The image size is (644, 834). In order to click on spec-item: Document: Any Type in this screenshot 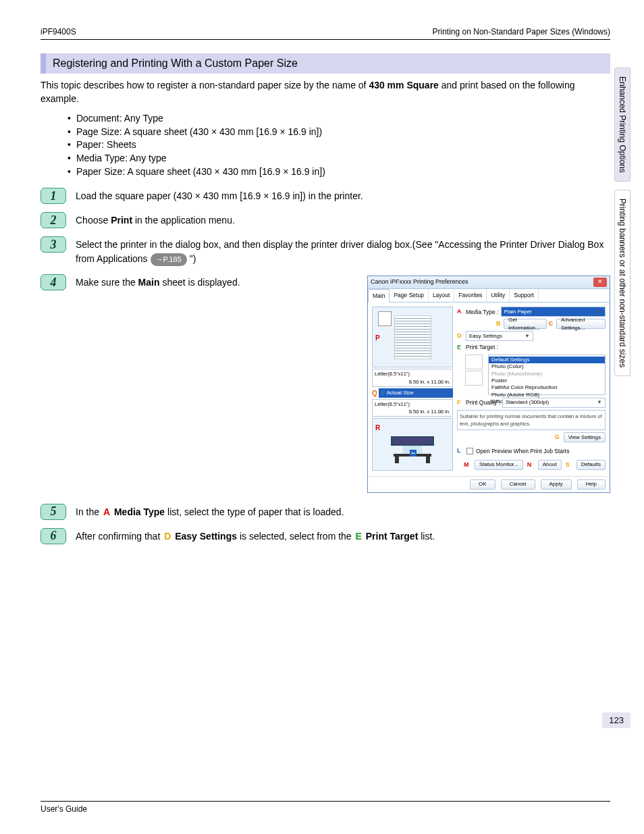, I will do `click(339, 119)`.